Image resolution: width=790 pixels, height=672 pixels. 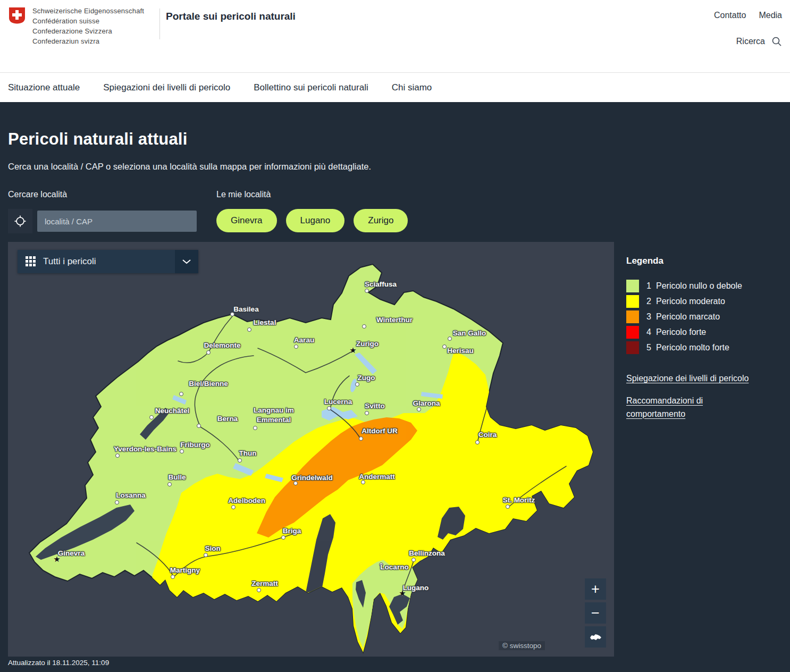 What do you see at coordinates (693, 379) in the screenshot?
I see `link-hazard-levels-explanation: Spiegazione dei livelli di pericolo` at bounding box center [693, 379].